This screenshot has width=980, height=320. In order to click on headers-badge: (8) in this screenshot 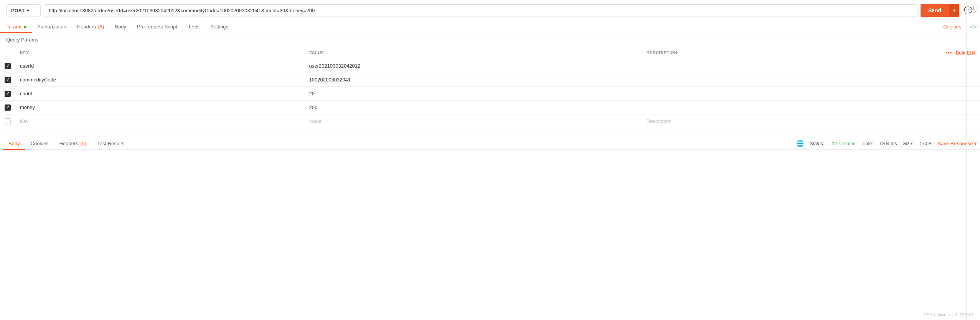, I will do `click(101, 27)`.